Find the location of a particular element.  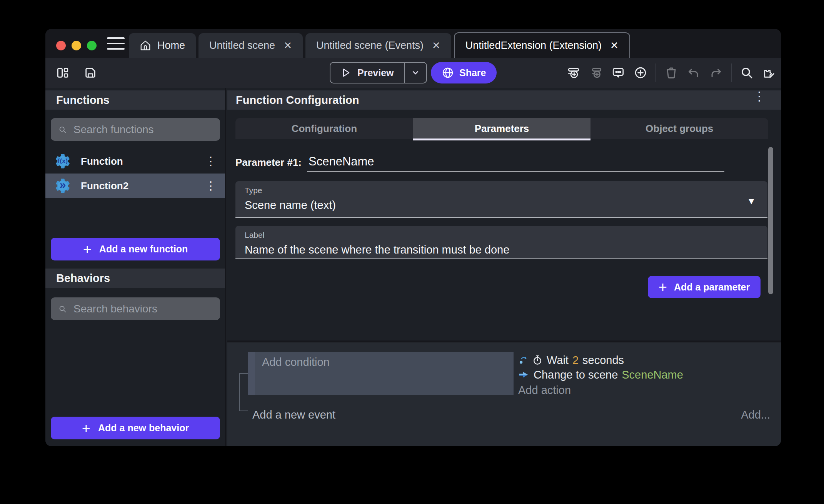

search-functions-box is located at coordinates (135, 129).